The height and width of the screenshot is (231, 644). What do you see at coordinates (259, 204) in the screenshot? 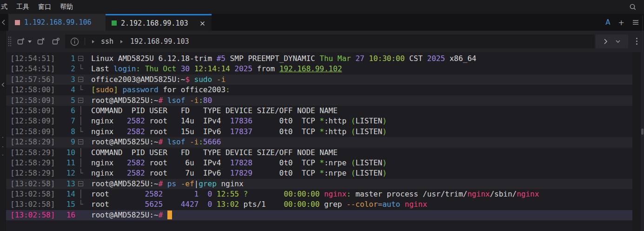
I see `line-text: root 5625 4427 0 13:02 pts/1 00:00:00 gr…` at bounding box center [259, 204].